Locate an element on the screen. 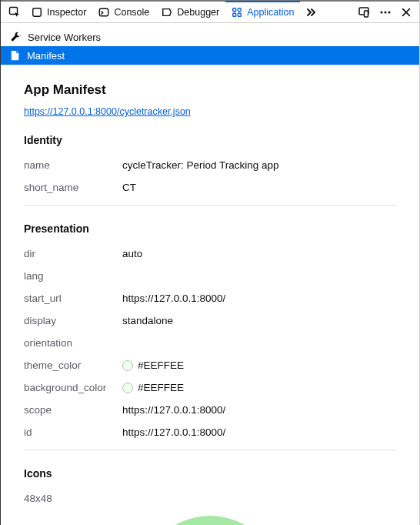  key: 48x48 is located at coordinates (73, 499).